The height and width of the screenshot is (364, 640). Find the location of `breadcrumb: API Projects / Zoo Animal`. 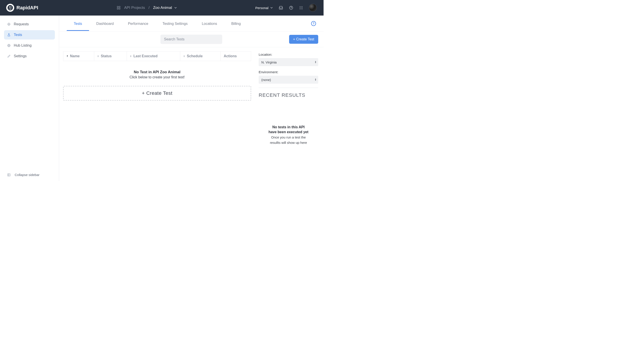

breadcrumb: API Projects / Zoo Animal is located at coordinates (147, 8).